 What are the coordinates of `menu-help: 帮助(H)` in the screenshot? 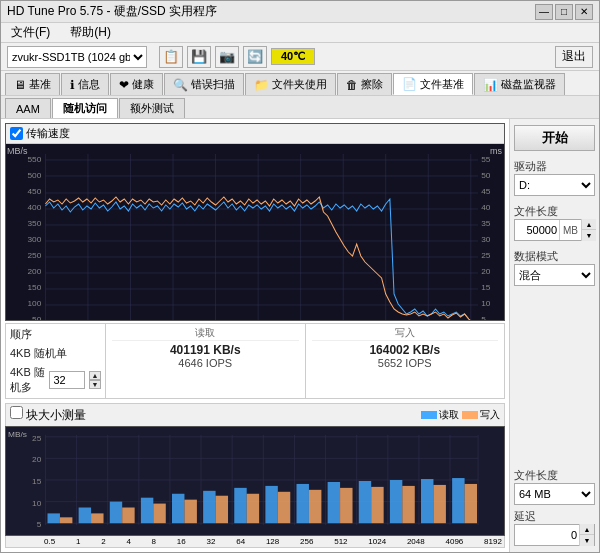 It's located at (90, 32).